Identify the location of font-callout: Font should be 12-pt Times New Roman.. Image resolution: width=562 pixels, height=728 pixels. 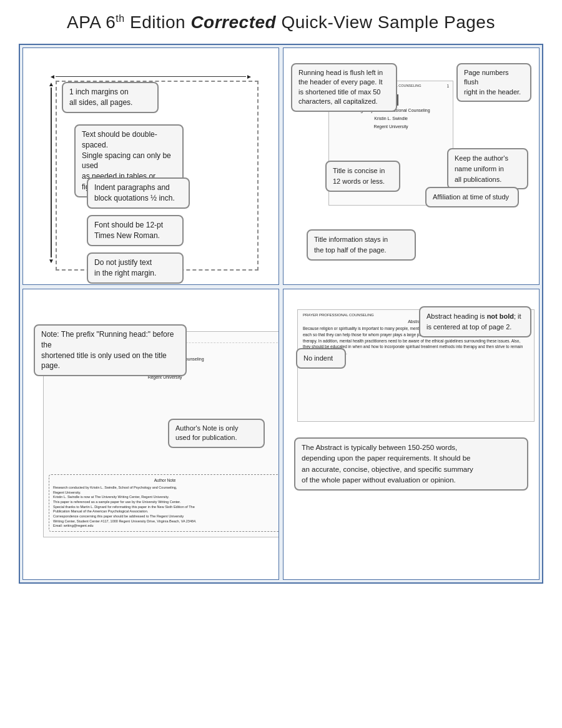
(135, 231).